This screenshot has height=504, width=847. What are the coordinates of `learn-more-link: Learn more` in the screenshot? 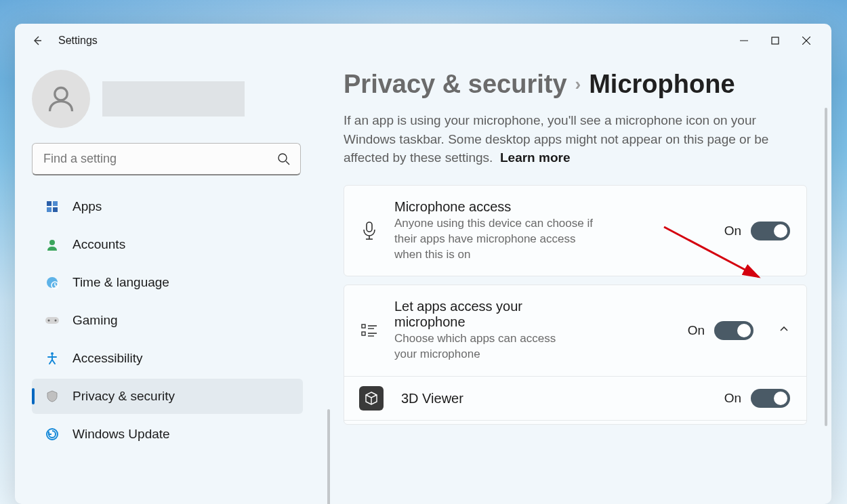 It's located at (535, 157).